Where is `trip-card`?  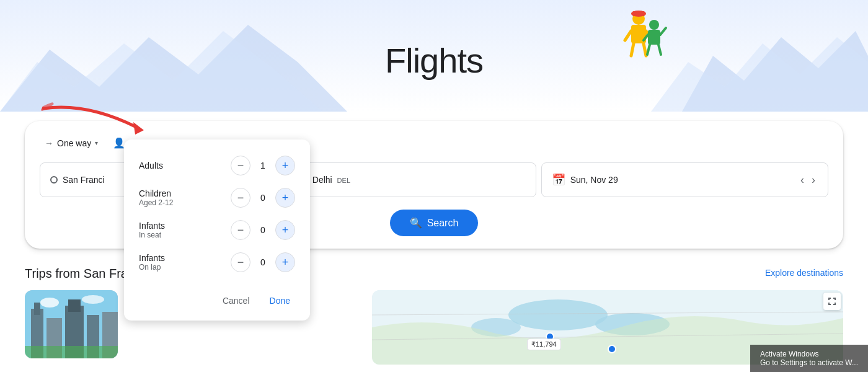 trip-card is located at coordinates (71, 324).